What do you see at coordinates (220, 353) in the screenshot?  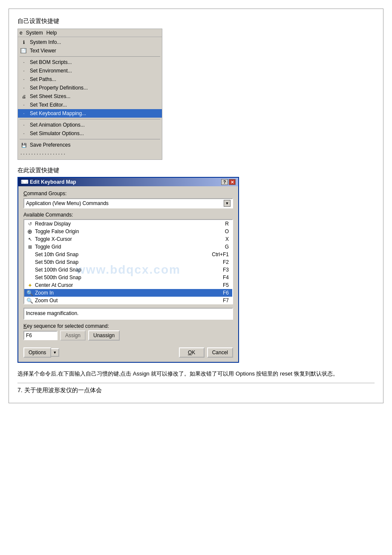 I see `cancel-button: Cancel` at bounding box center [220, 353].